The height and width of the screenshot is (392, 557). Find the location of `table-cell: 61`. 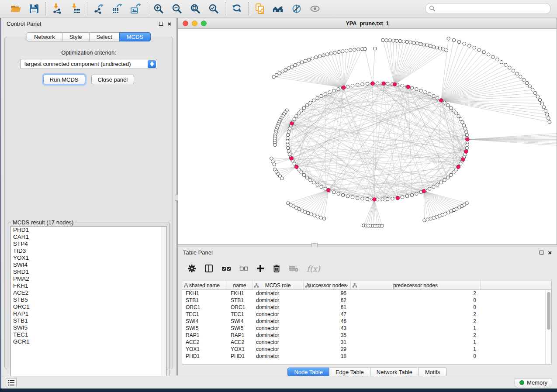

table-cell: 61 is located at coordinates (327, 307).